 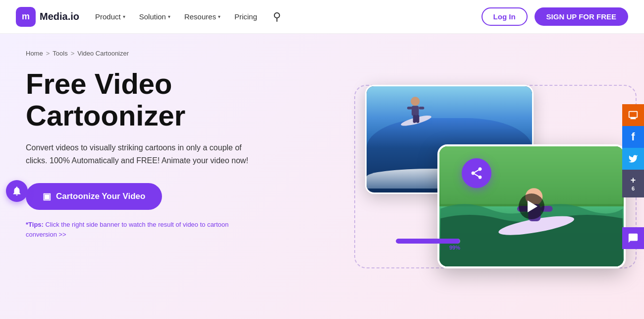 I want to click on share-icon, so click(x=477, y=173).